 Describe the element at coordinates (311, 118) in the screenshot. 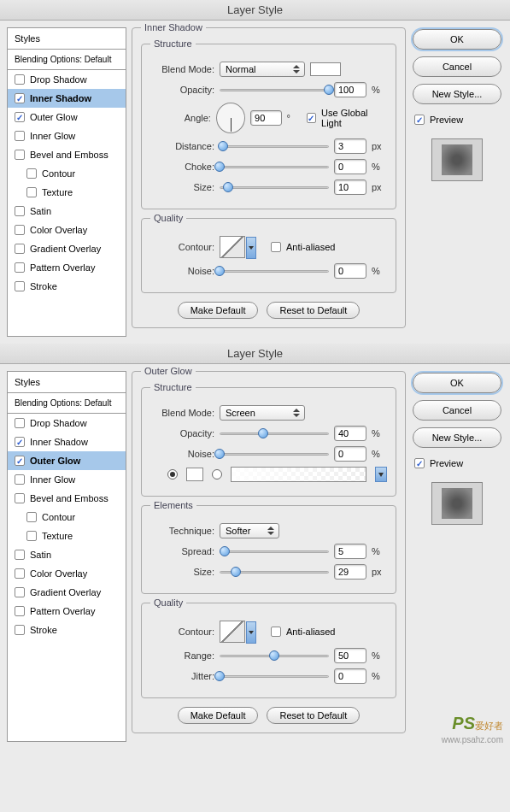

I see `global-light-checkbox` at that location.